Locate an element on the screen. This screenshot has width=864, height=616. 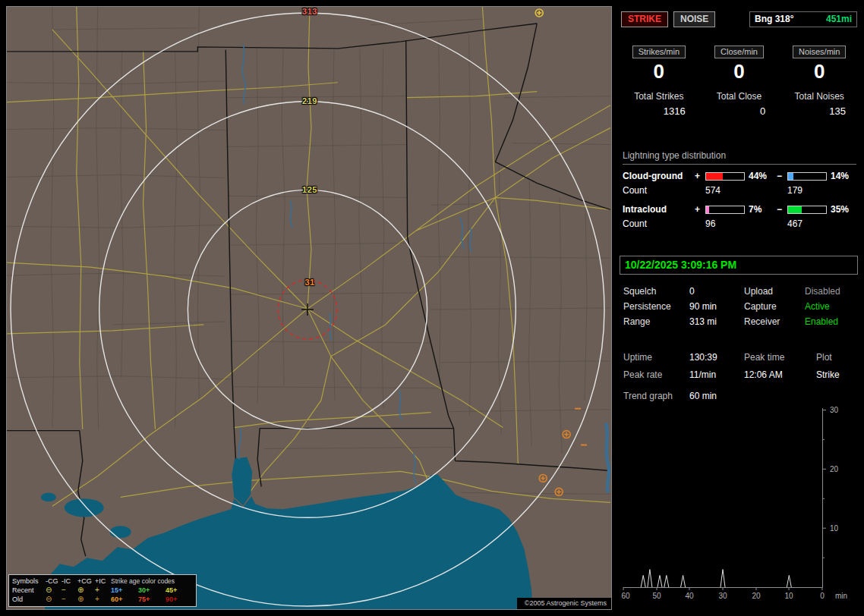
close-per-min-value: 0 is located at coordinates (739, 71).